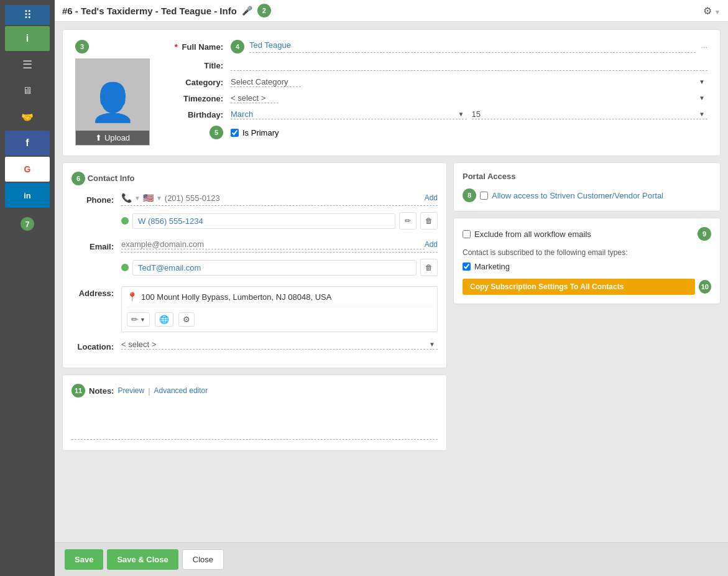 This screenshot has width=728, height=576. I want to click on phone-content: 📞 ▼ 🇺🇸 ▼ Add W (856) 555-1234, so click(280, 213).